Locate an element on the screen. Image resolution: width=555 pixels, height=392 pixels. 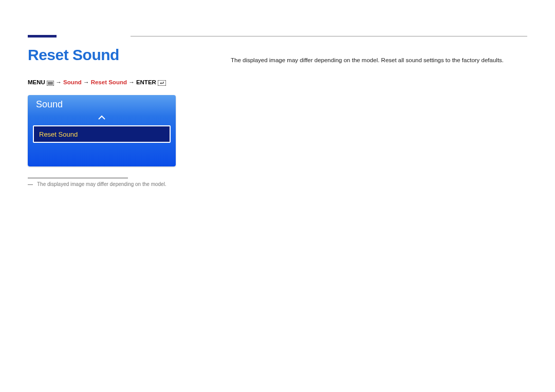
arrow-3: → is located at coordinates (132, 82).